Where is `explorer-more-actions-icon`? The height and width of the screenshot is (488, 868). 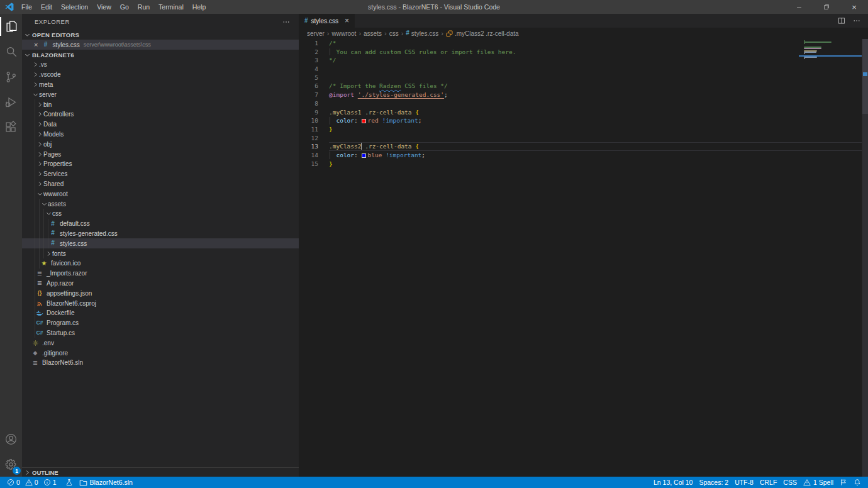
explorer-more-actions-icon is located at coordinates (286, 22).